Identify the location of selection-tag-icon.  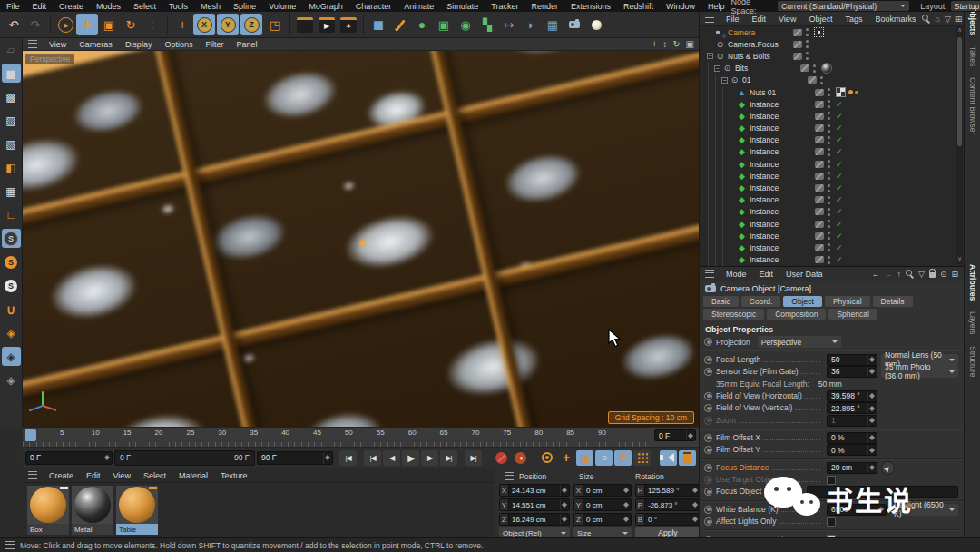
(857, 93).